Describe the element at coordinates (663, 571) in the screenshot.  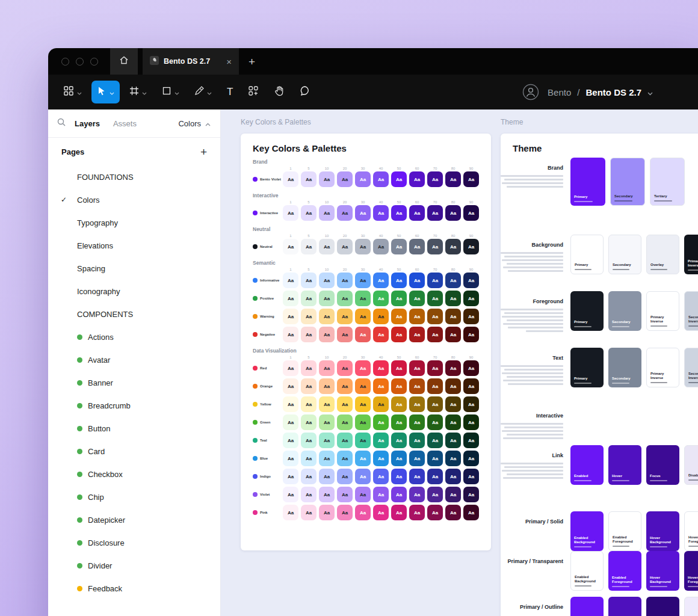
I see `theme-token-card: Hover Background` at that location.